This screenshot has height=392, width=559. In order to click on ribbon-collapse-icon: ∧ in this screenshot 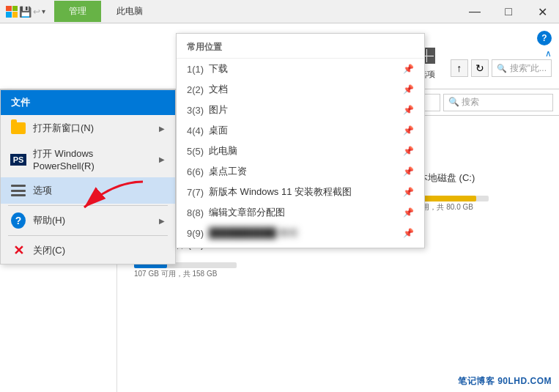, I will do `click(548, 53)`.